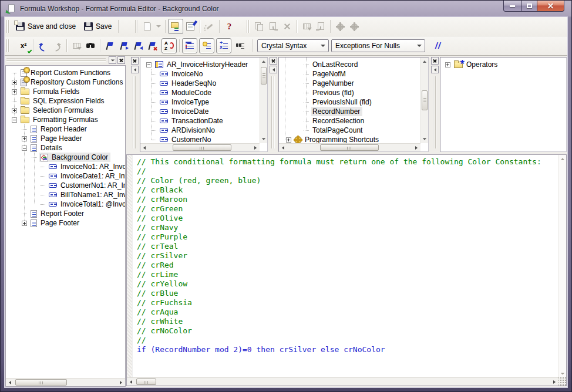 The width and height of the screenshot is (572, 392). Describe the element at coordinates (66, 185) in the screenshot. I see `tree-item: CustomerNo1: AR_Inv` at that location.